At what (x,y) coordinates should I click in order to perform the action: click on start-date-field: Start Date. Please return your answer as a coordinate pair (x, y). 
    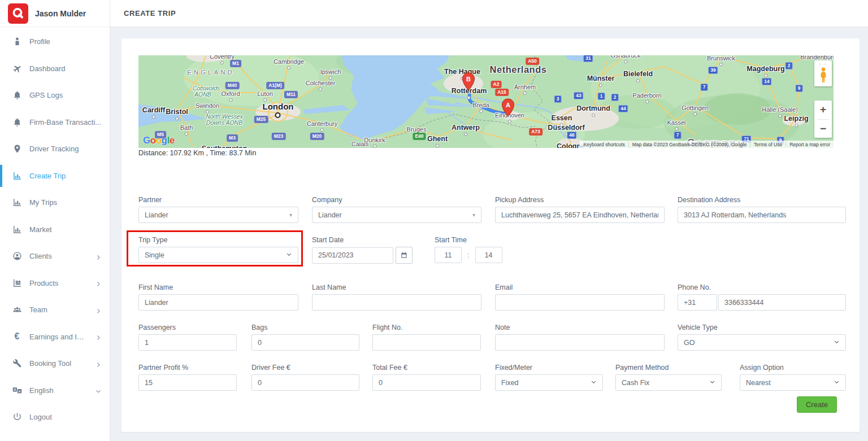
    Looking at the image, I should click on (363, 250).